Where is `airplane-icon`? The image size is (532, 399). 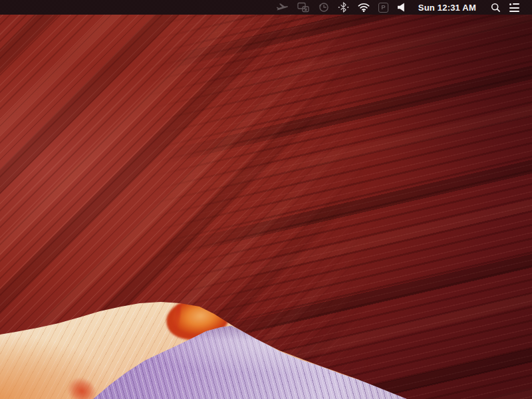
airplane-icon is located at coordinates (282, 7).